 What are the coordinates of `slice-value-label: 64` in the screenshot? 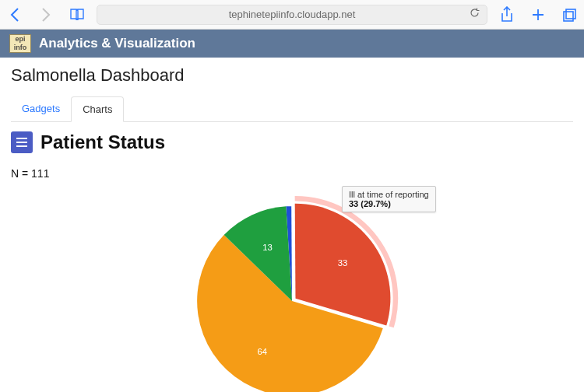 It's located at (262, 352).